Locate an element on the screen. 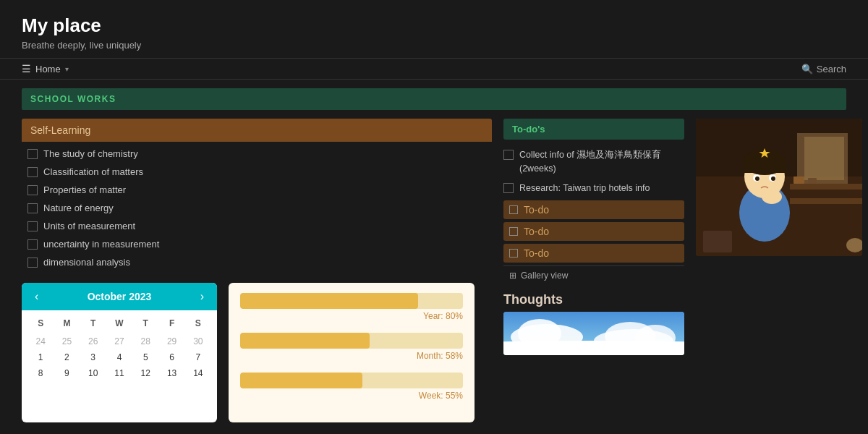 The height and width of the screenshot is (434, 868). self-learning-header: Self-Learning is located at coordinates (257, 130).